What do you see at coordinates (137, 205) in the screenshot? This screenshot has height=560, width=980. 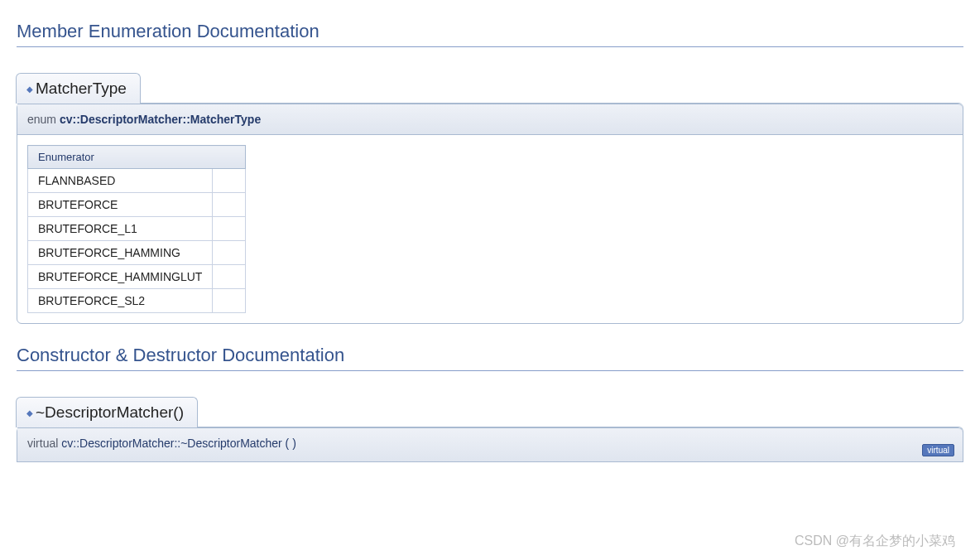 I see `table-row: BRUTEFORCE` at bounding box center [137, 205].